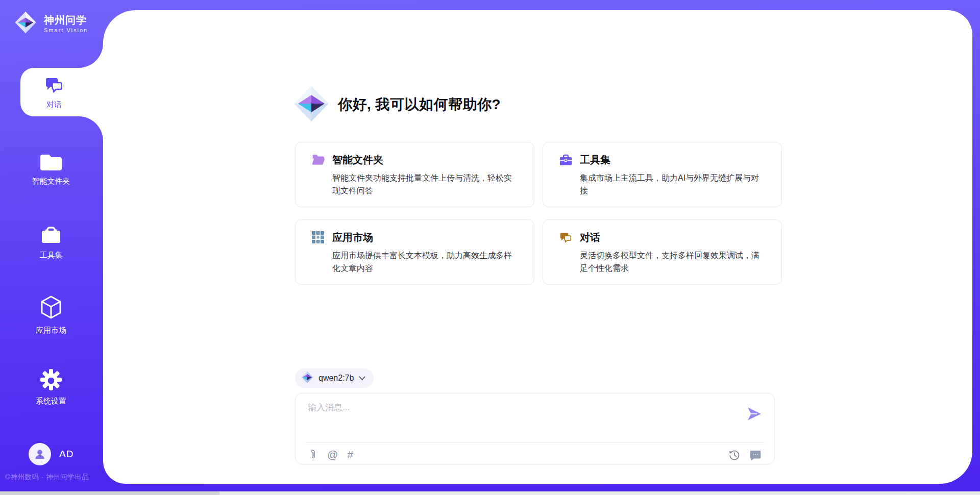 The height and width of the screenshot is (495, 980). What do you see at coordinates (318, 160) in the screenshot?
I see `folder-open-icon` at bounding box center [318, 160].